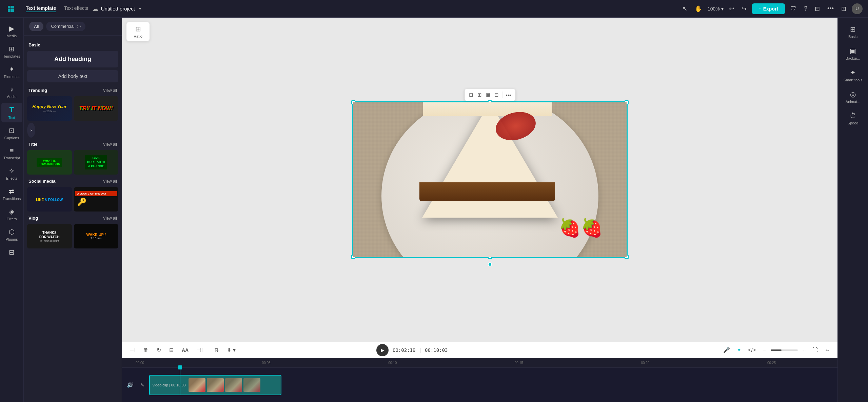  I want to click on mic-btn: 🎤, so click(727, 350).